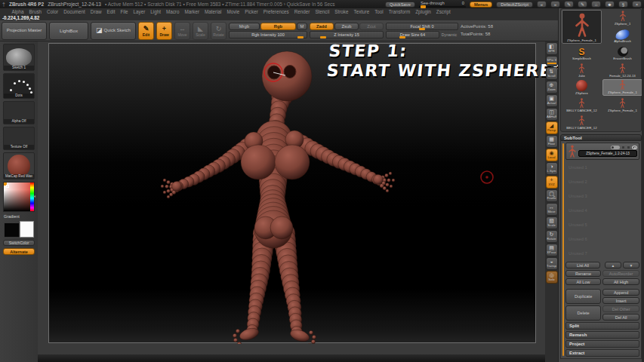  I want to click on append-button: Append, so click(621, 293).